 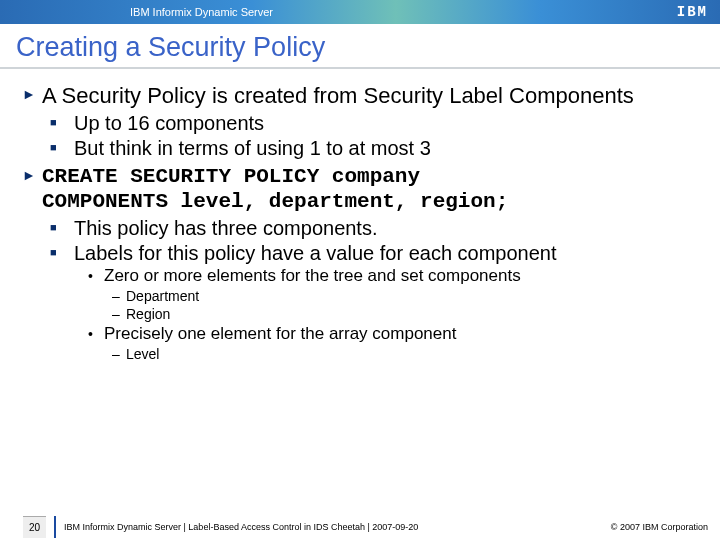 What do you see at coordinates (393, 276) in the screenshot?
I see `dot-1: • Zero or more elements for the tree and…` at bounding box center [393, 276].